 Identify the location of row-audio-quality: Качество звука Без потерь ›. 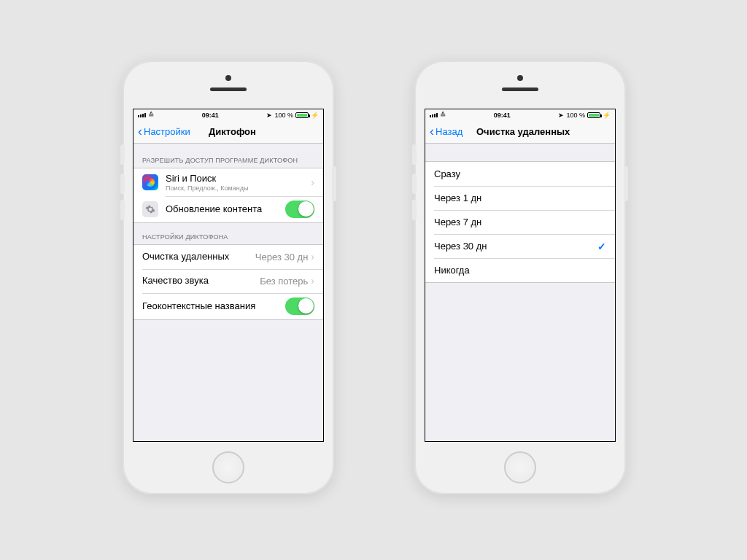
(228, 281).